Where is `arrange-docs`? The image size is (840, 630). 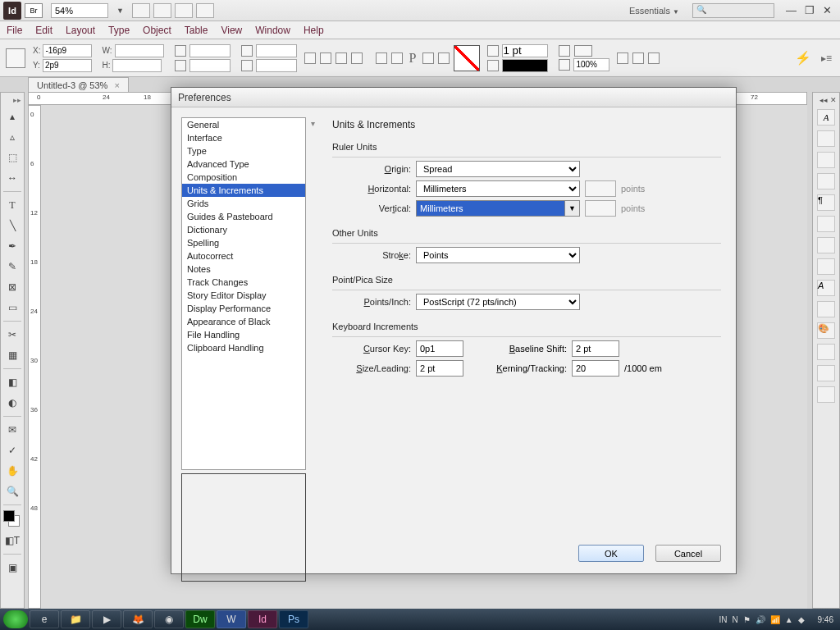 arrange-docs is located at coordinates (205, 11).